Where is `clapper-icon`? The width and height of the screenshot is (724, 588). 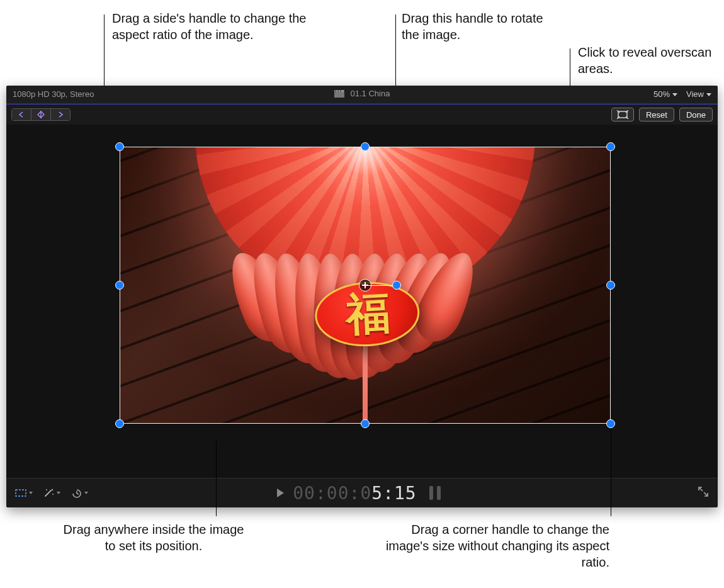 clapper-icon is located at coordinates (339, 94).